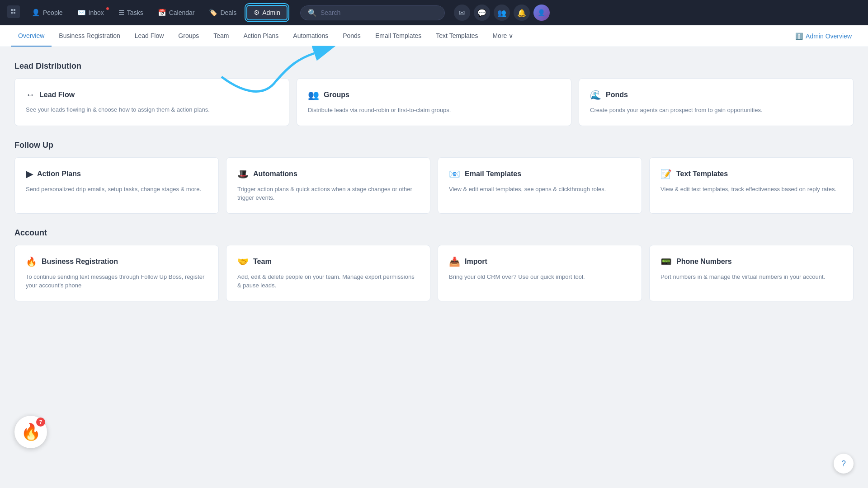 This screenshot has height=488, width=868. Describe the element at coordinates (434, 177) in the screenshot. I see `follow-up-section: Follow Up ▶ Action Plans Send personaliz…` at that location.